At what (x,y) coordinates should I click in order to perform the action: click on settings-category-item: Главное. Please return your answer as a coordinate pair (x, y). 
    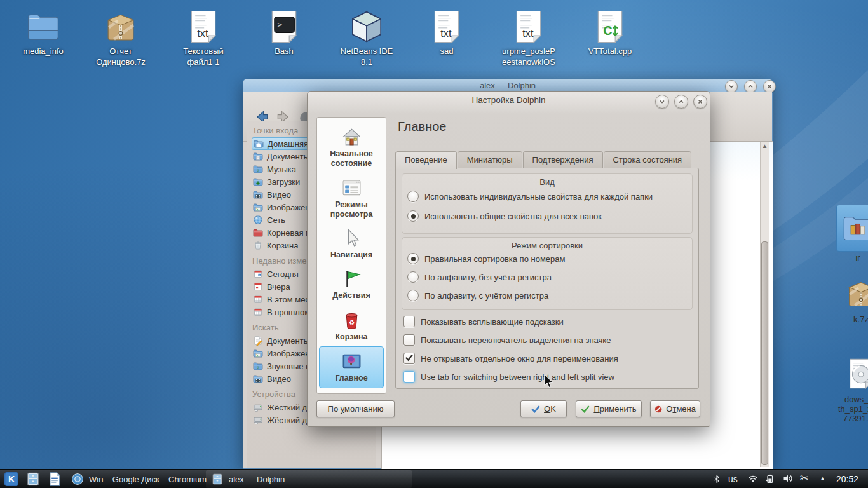
    Looking at the image, I should click on (351, 367).